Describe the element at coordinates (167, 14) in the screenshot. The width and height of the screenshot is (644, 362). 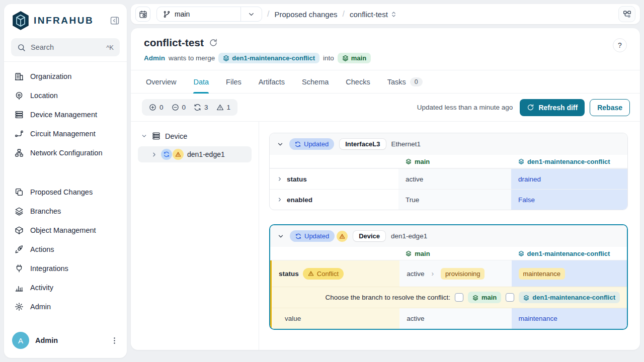
I see `git-branch-icon` at that location.